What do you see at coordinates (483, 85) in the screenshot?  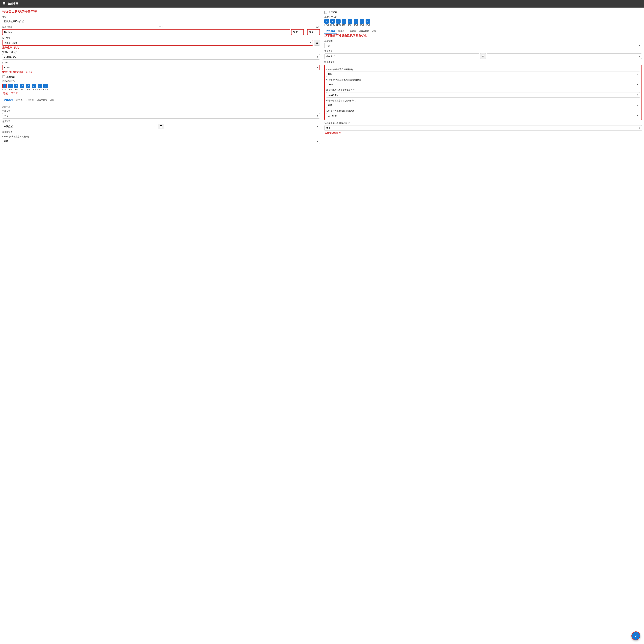 I see `right-gpu-name-wrap: 9800GT ▼` at bounding box center [483, 85].